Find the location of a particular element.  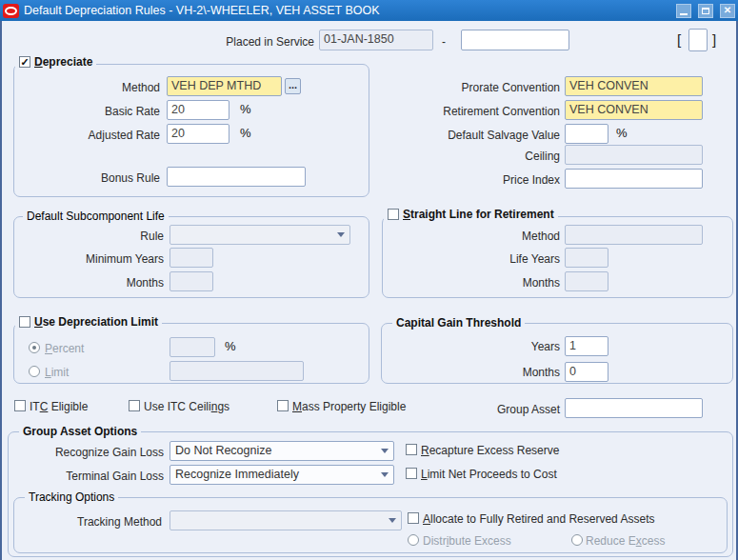

reduce-label-post: cess is located at coordinates (653, 541).